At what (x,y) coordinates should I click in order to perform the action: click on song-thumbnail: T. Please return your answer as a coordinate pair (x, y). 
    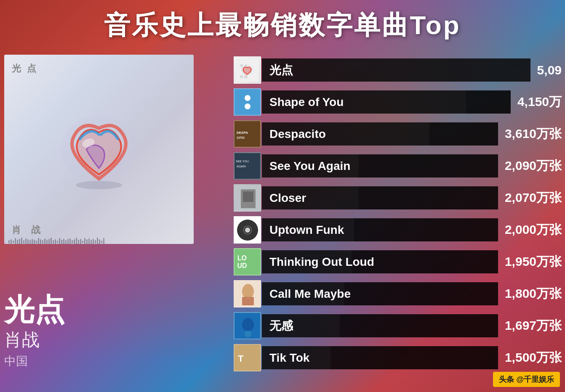
    Looking at the image, I should click on (248, 358).